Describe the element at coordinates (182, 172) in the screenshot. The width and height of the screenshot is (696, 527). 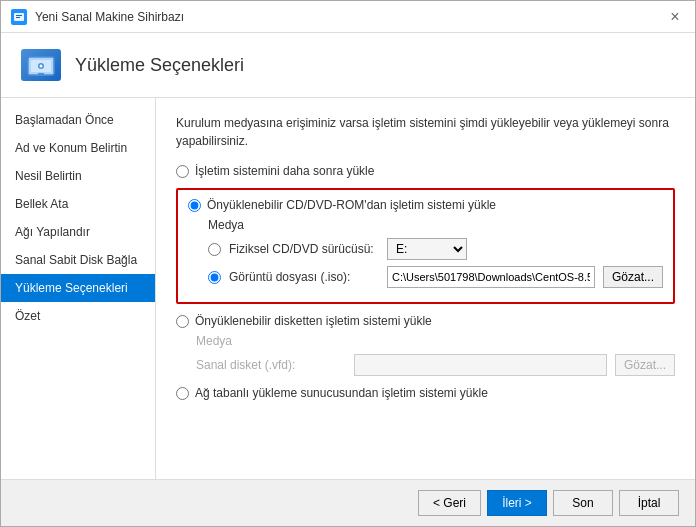
I see `option-later-radio` at that location.